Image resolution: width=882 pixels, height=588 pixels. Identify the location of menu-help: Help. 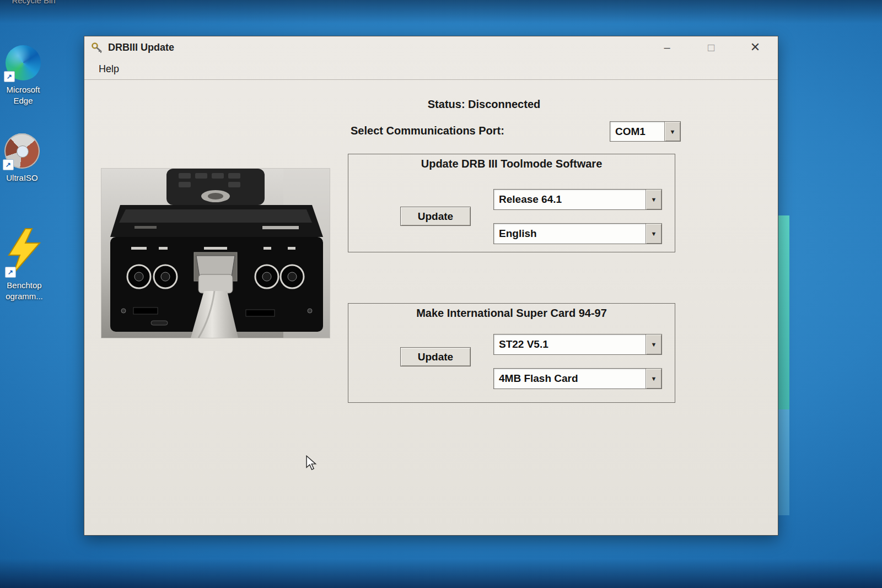
(109, 69).